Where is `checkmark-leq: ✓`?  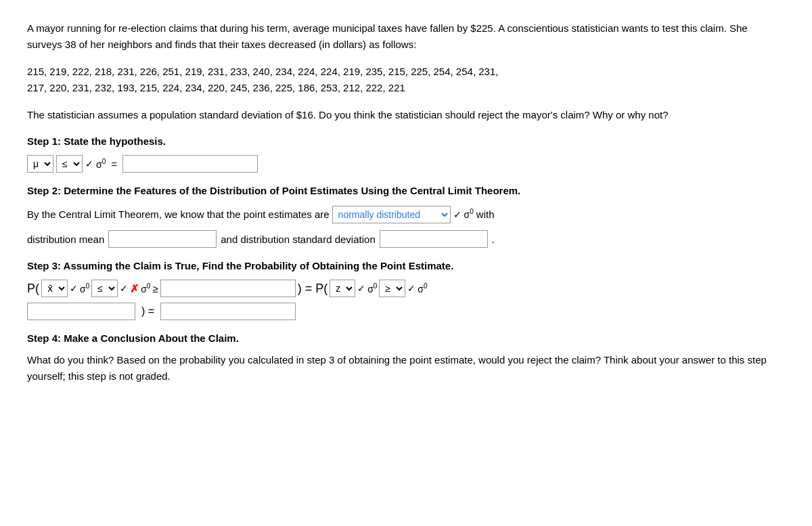
checkmark-leq: ✓ is located at coordinates (124, 288).